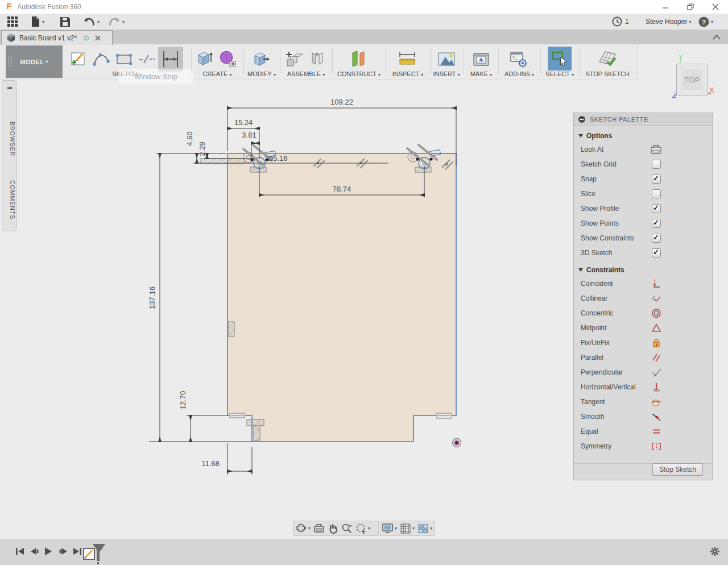 The width and height of the screenshot is (728, 565). Describe the element at coordinates (678, 470) in the screenshot. I see `stop-sketch-button: Stop Sketch` at that location.